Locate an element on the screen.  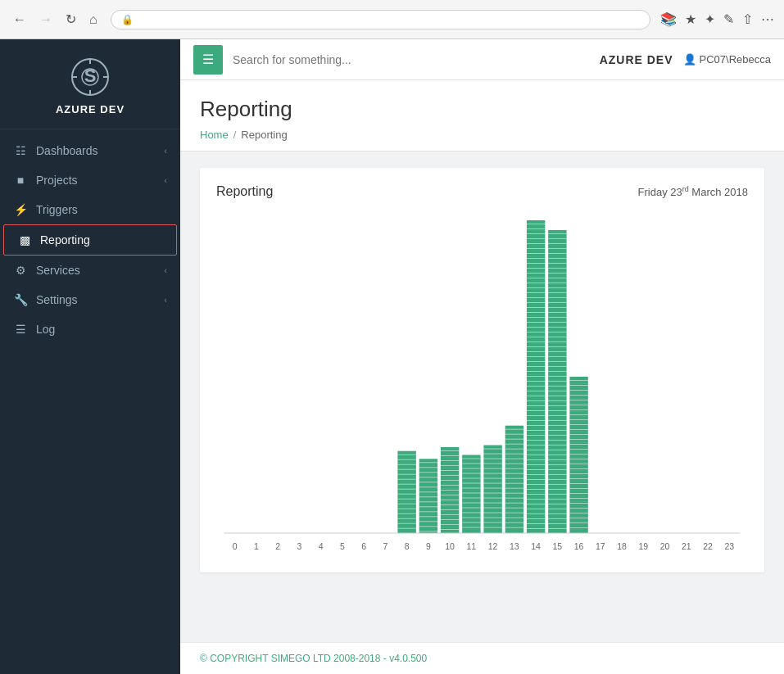
username: PC07\Rebecca is located at coordinates (736, 59).